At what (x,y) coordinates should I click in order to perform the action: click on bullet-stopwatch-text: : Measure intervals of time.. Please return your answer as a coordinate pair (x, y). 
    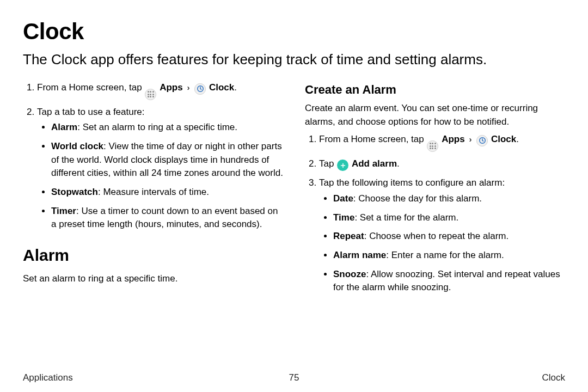
    Looking at the image, I should click on (154, 192).